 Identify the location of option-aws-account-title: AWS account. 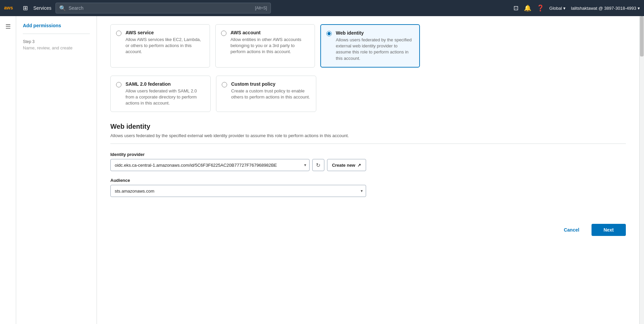
(270, 33).